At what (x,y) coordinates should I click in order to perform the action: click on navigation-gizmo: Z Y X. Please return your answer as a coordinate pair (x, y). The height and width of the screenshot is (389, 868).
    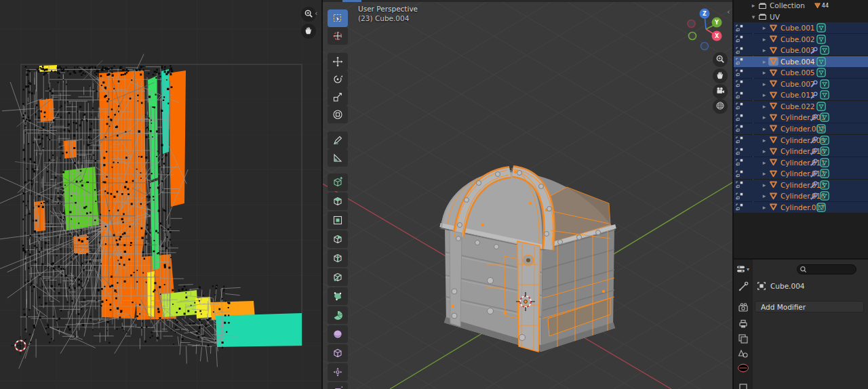
    Looking at the image, I should click on (709, 28).